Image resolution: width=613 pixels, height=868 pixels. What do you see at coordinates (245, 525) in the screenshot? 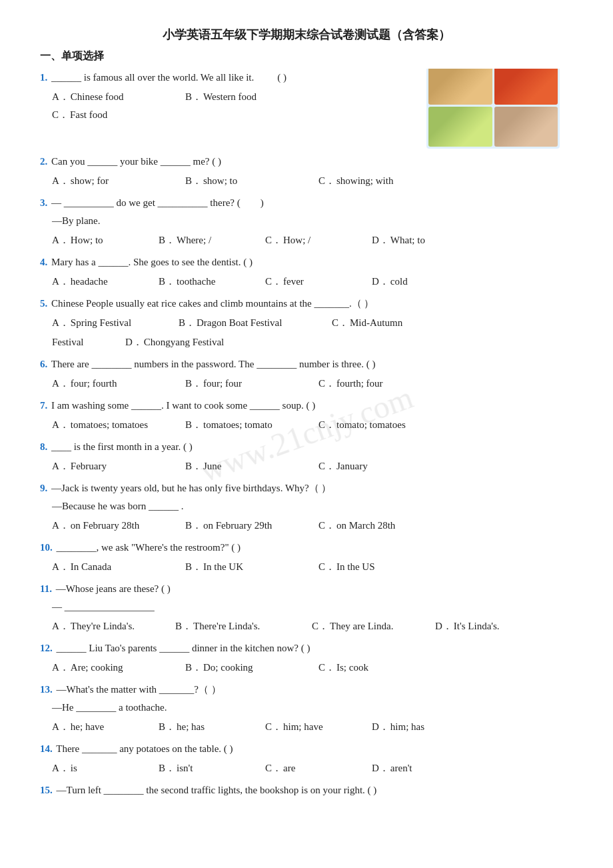
I see `q9-opt-b: B．on February 29th` at bounding box center [245, 525].